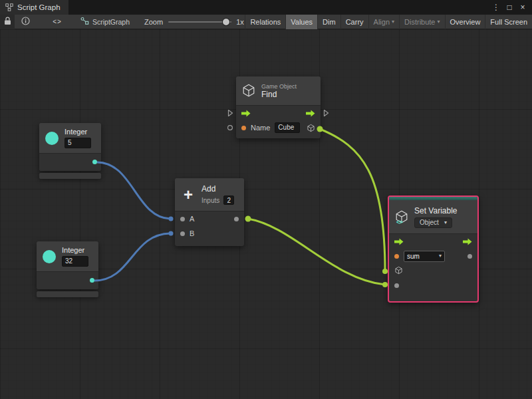  I want to click on input-port-b, so click(182, 234).